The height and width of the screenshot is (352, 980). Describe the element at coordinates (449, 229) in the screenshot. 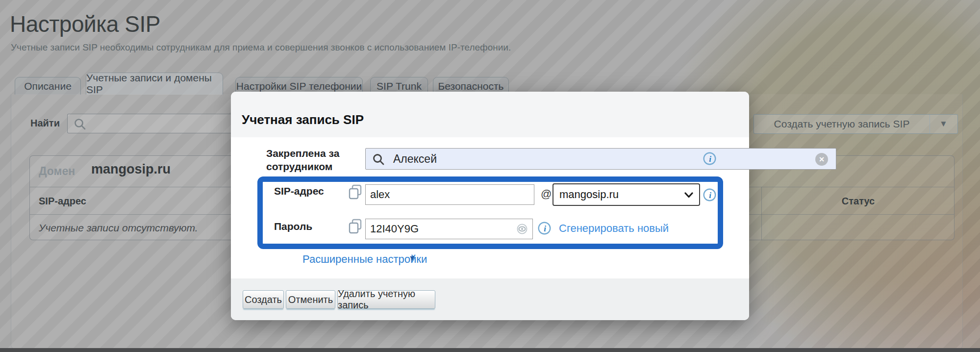

I see `password-input: 12I40Y9G` at that location.